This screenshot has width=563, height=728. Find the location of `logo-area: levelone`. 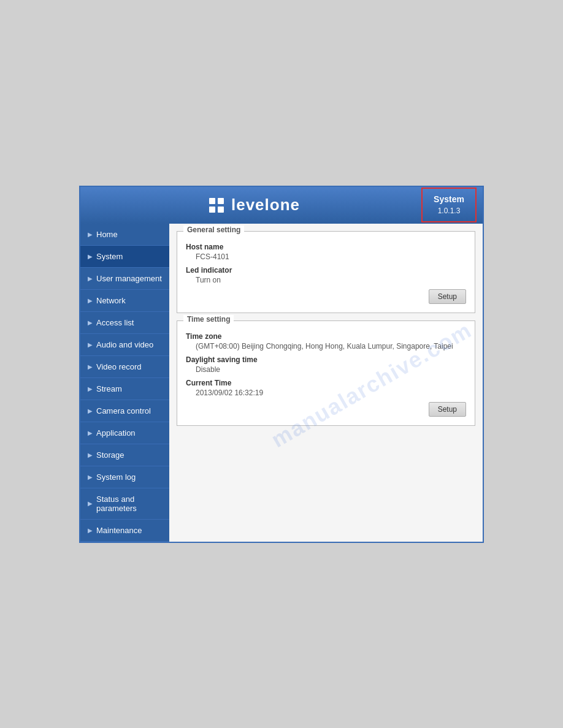

logo-area: levelone is located at coordinates (254, 205).